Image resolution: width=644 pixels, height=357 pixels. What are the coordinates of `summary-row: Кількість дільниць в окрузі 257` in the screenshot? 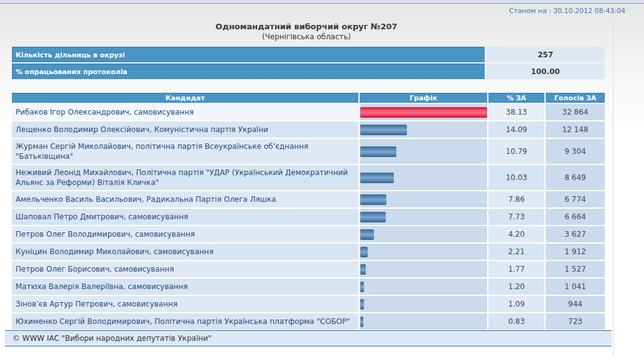 It's located at (309, 55).